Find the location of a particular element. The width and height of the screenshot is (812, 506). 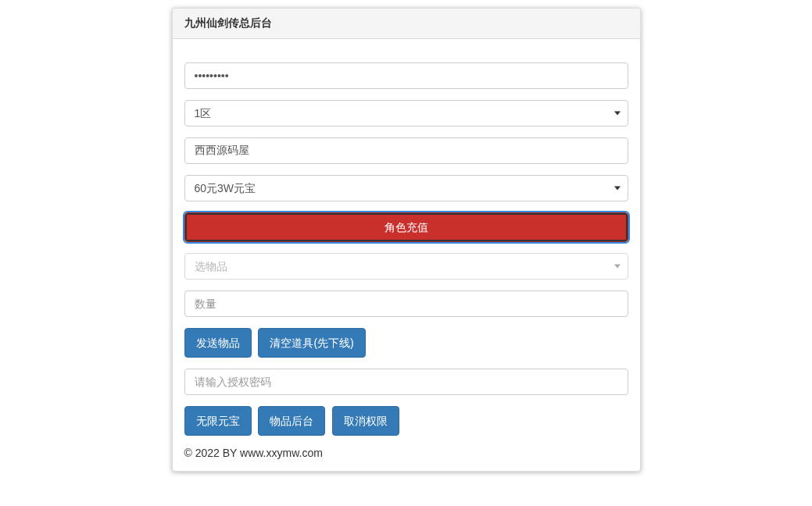

quantity-input is located at coordinates (406, 304).